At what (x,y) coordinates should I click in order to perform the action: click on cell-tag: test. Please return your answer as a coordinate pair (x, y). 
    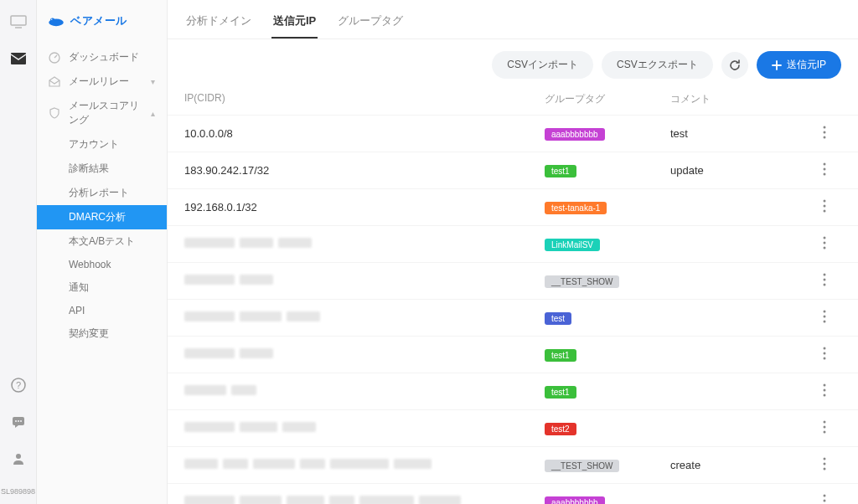
    Looking at the image, I should click on (607, 318).